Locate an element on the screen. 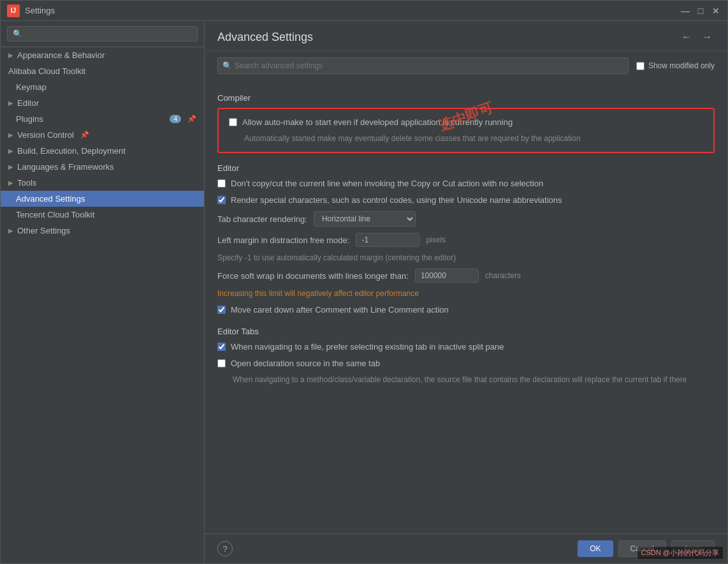  show-modified-label: Show modified only is located at coordinates (681, 66).